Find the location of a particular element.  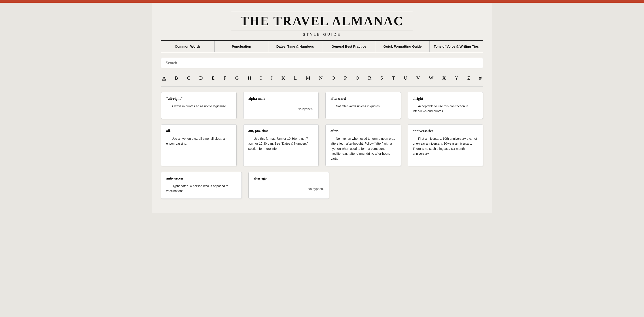

card-term: “alt-right” is located at coordinates (199, 98).